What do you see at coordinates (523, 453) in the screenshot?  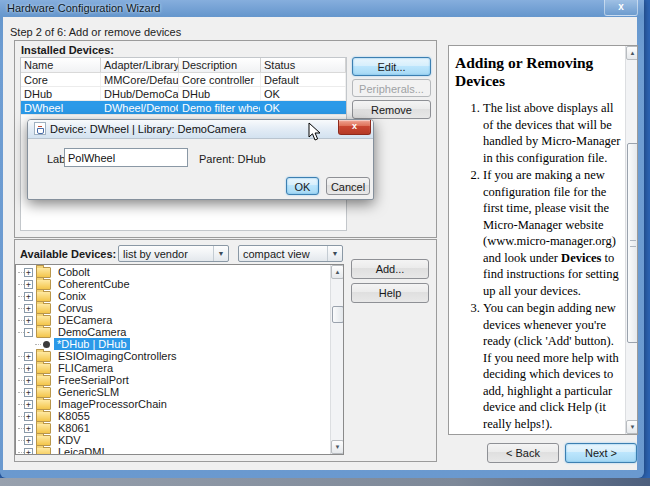 I see `back-button: < Back` at bounding box center [523, 453].